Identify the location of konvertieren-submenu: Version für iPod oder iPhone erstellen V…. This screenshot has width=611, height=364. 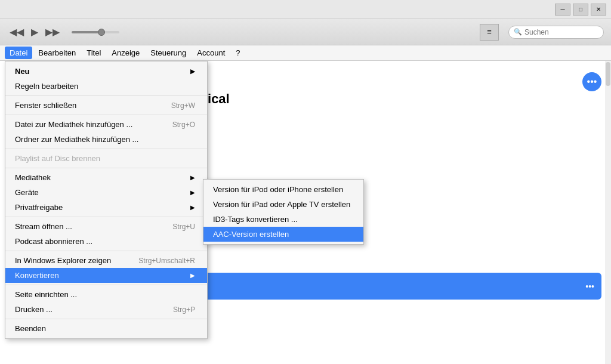
(283, 212).